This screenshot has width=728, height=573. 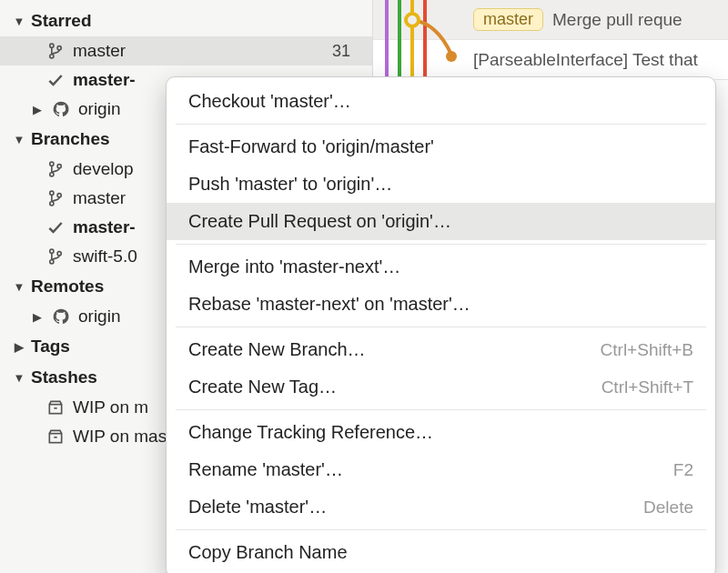 What do you see at coordinates (508, 20) in the screenshot?
I see `branch-chip: master` at bounding box center [508, 20].